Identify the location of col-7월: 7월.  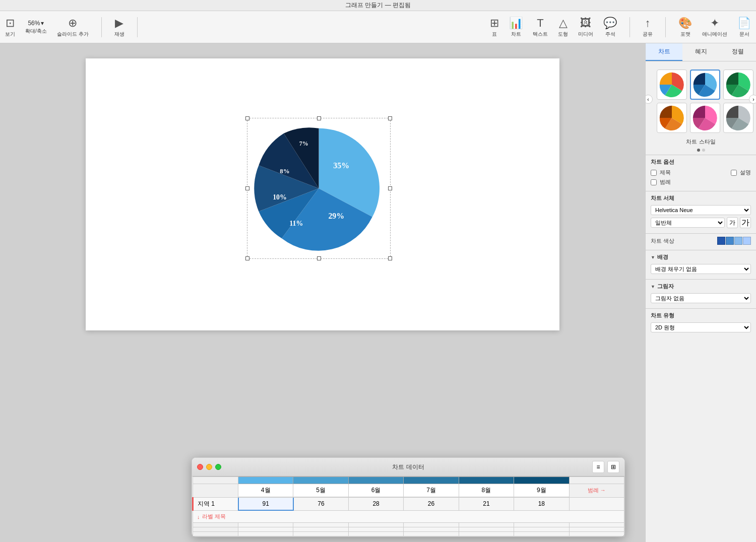
(431, 491).